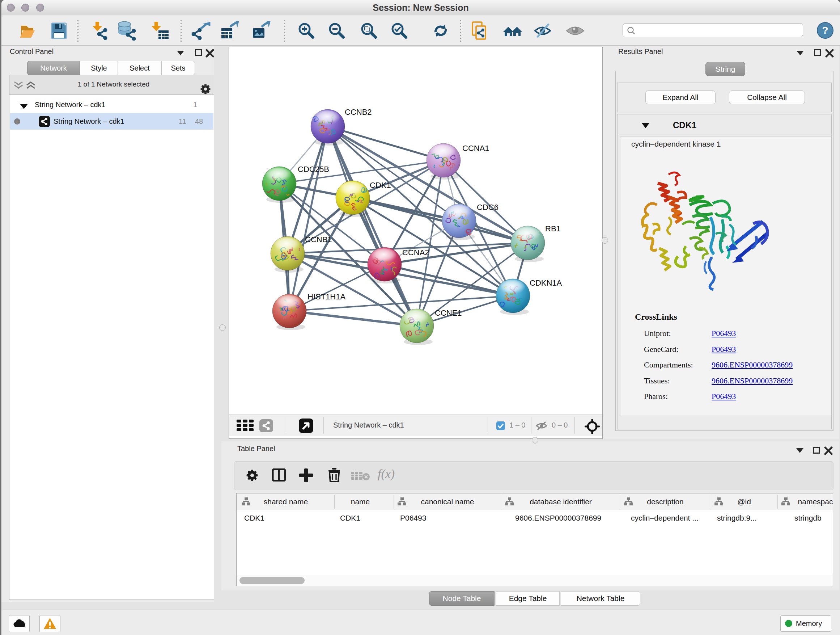 The image size is (840, 635). I want to click on svg-text: CDK1, so click(381, 185).